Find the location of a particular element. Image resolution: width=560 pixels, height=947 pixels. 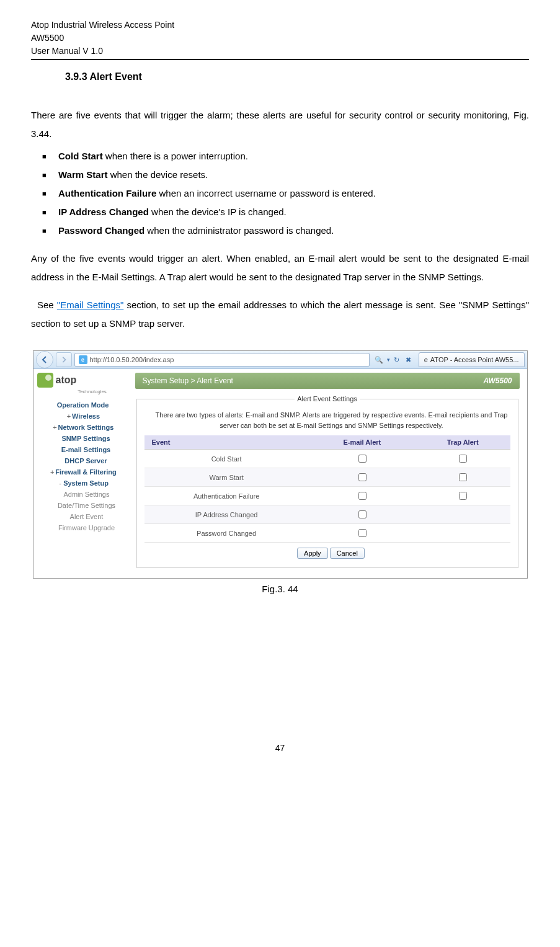

cell-event: Cold Start is located at coordinates (227, 459).